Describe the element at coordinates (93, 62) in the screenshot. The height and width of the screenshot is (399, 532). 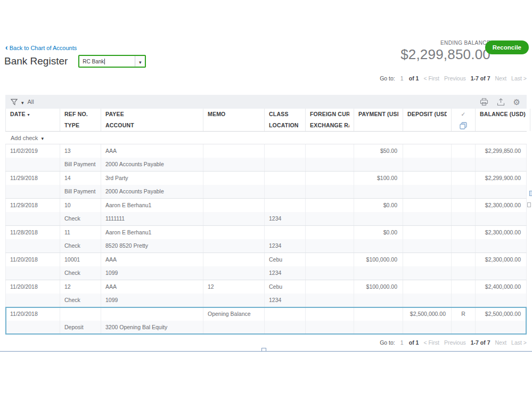
I see `account-selector-value: RC Bank` at that location.